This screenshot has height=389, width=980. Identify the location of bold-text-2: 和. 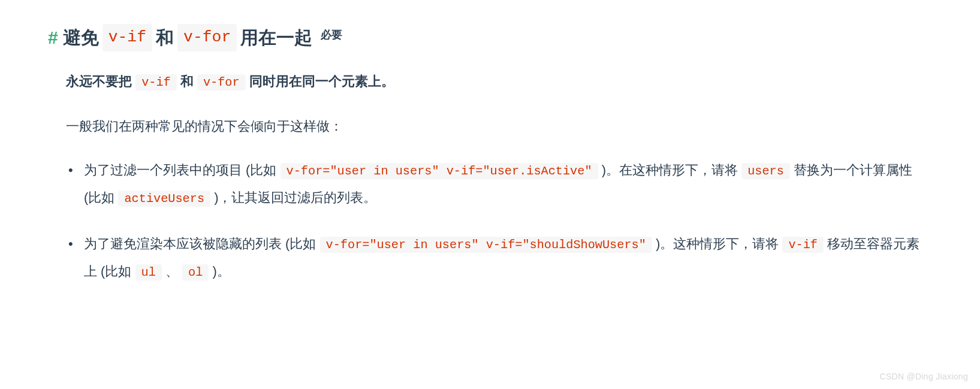
(187, 82).